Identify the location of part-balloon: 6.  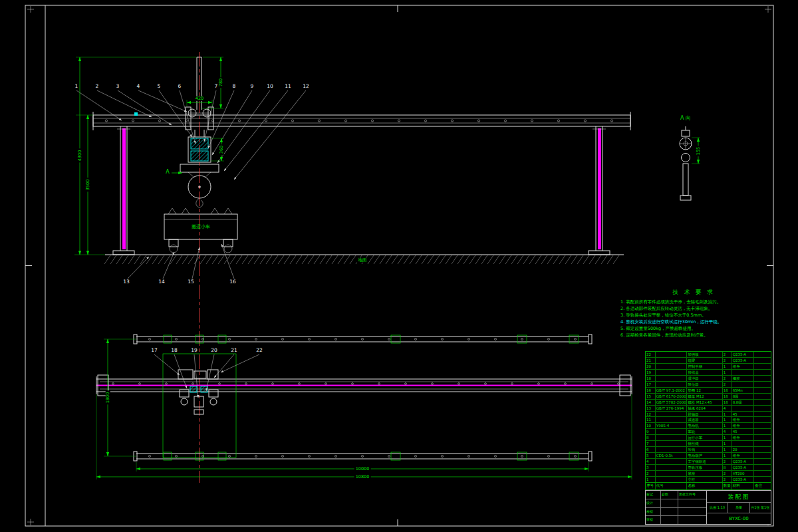
(180, 86).